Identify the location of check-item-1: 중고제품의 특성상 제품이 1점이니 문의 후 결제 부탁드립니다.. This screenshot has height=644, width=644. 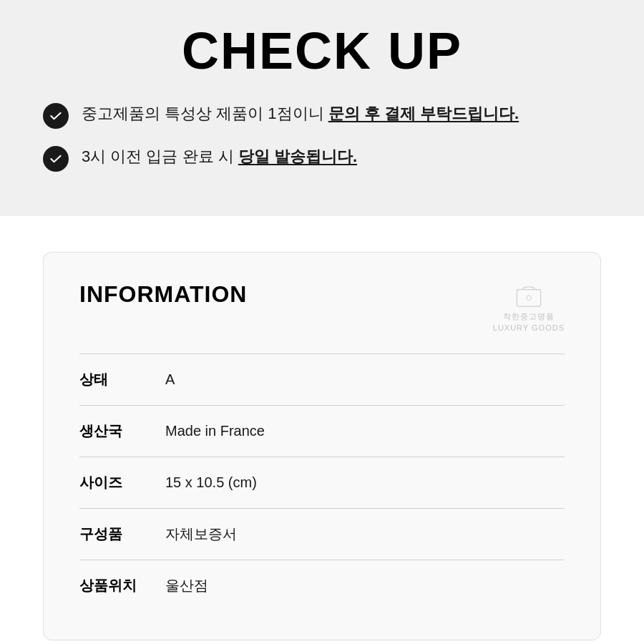
(322, 115).